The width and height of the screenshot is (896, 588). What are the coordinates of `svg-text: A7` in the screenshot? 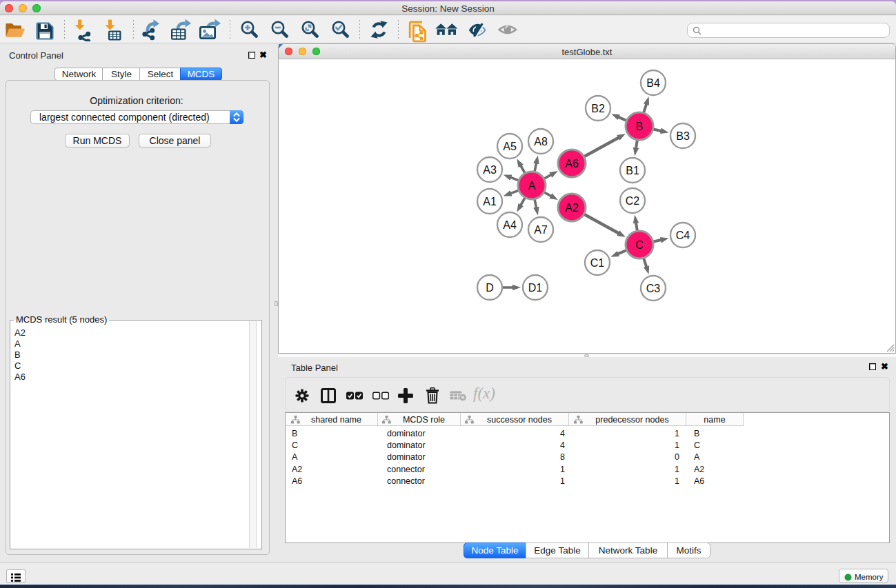 It's located at (541, 230).